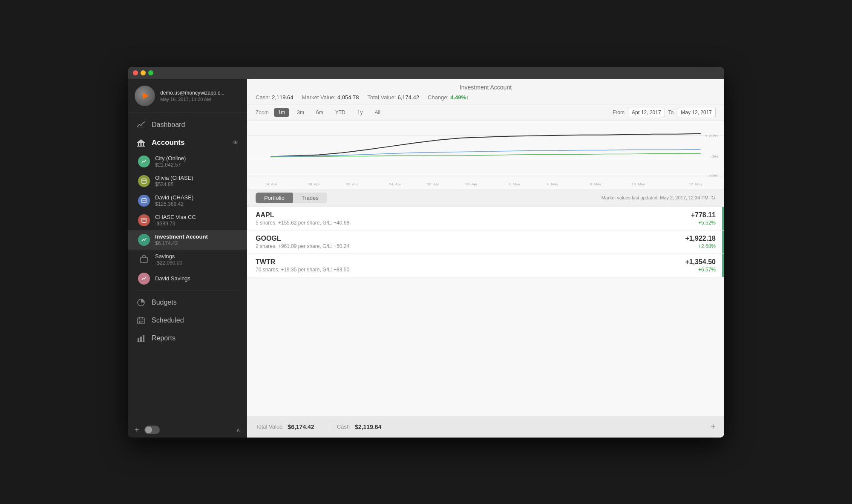 This screenshot has width=852, height=504. What do you see at coordinates (197, 181) in the screenshot?
I see `account-info-olivia: Olivia (CHASE) $534.85` at bounding box center [197, 181].